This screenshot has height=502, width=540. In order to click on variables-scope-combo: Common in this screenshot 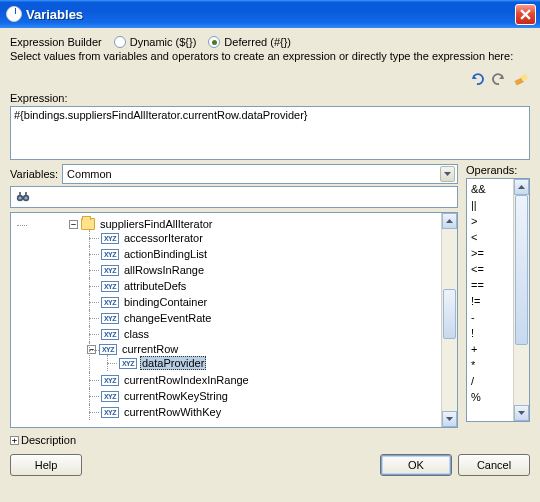, I will do `click(260, 174)`.